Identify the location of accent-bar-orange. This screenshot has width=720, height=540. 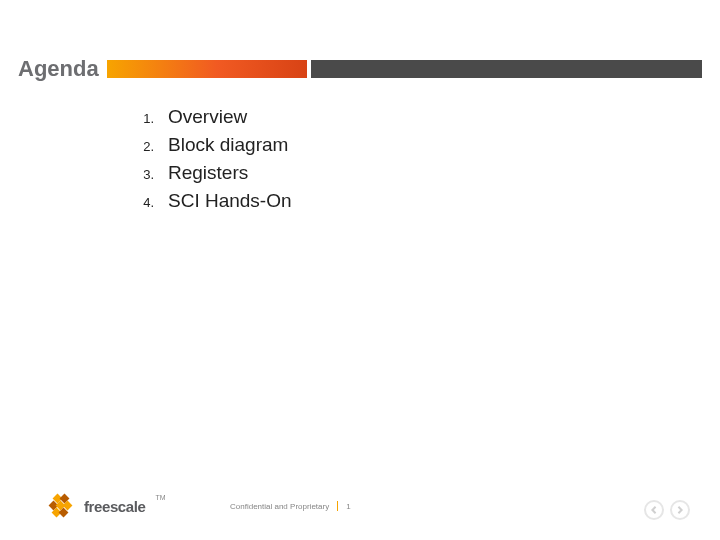
(207, 69).